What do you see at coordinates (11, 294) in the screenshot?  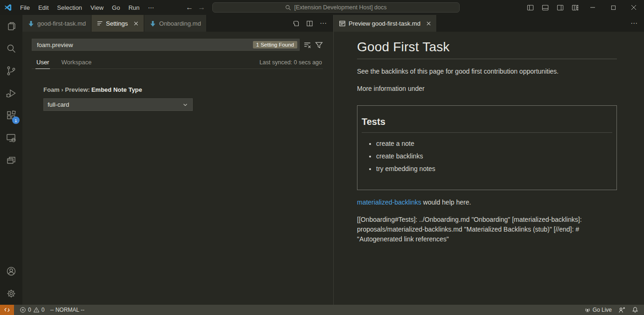 I see `gear-icon` at bounding box center [11, 294].